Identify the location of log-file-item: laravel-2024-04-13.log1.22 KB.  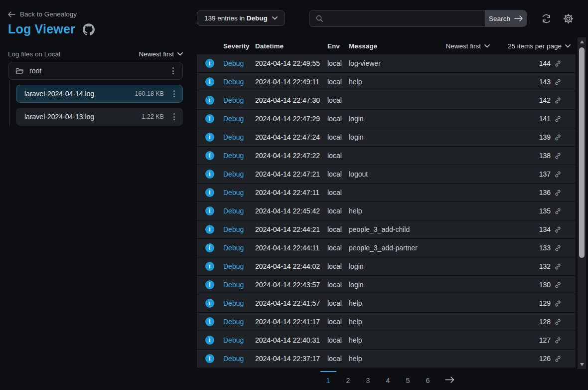
(100, 117).